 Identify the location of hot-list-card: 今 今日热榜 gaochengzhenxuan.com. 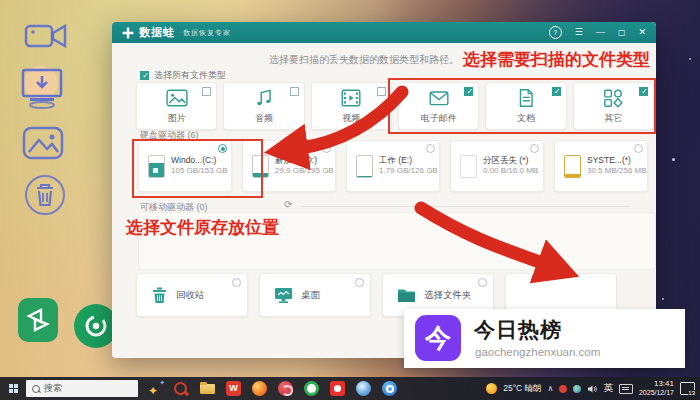
(544, 338).